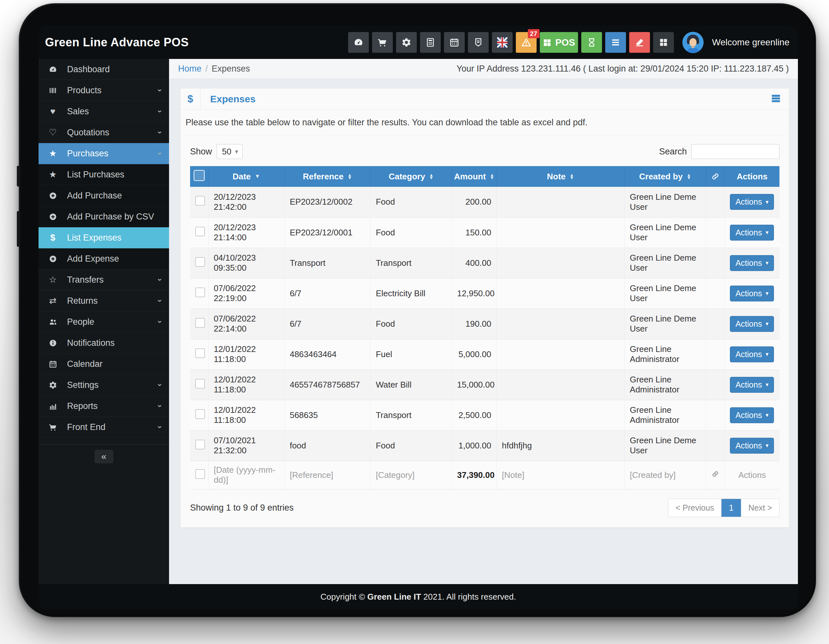 Image resolution: width=829 pixels, height=644 pixels. What do you see at coordinates (104, 280) in the screenshot?
I see `sidebar-item-transfers: ☆ Transfers ›` at bounding box center [104, 280].